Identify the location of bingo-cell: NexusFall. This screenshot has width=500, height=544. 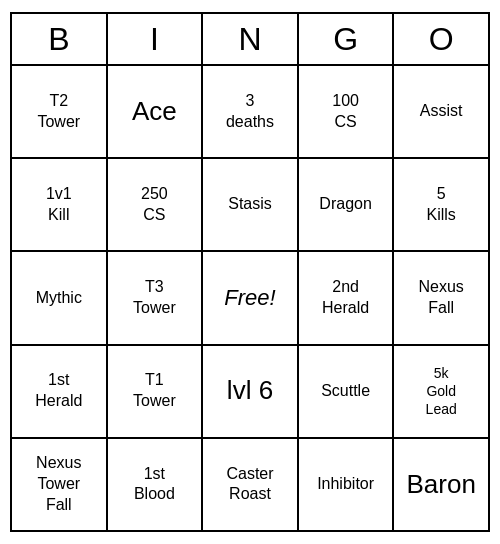
(442, 298).